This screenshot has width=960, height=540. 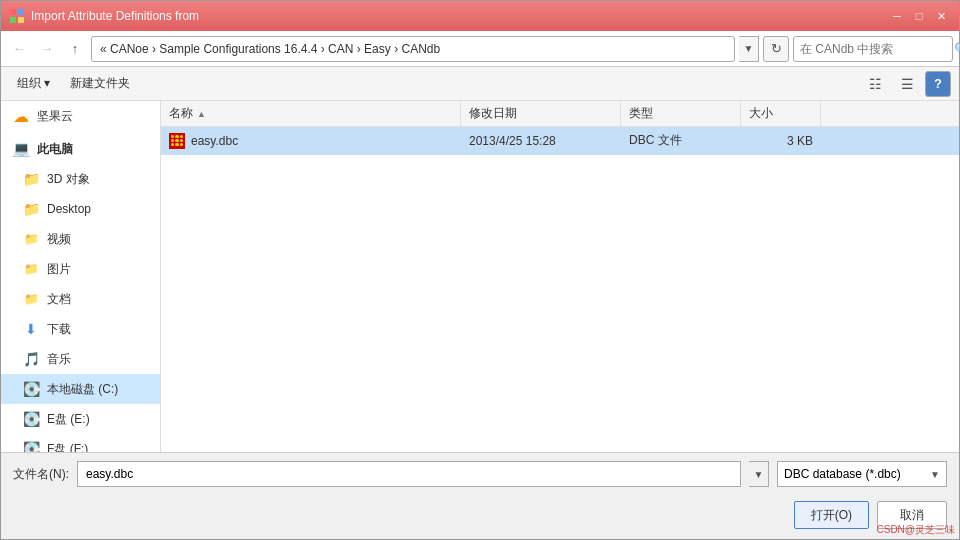 What do you see at coordinates (80, 299) in the screenshot?
I see `sidebar-item-doc: 📁 文档` at bounding box center [80, 299].